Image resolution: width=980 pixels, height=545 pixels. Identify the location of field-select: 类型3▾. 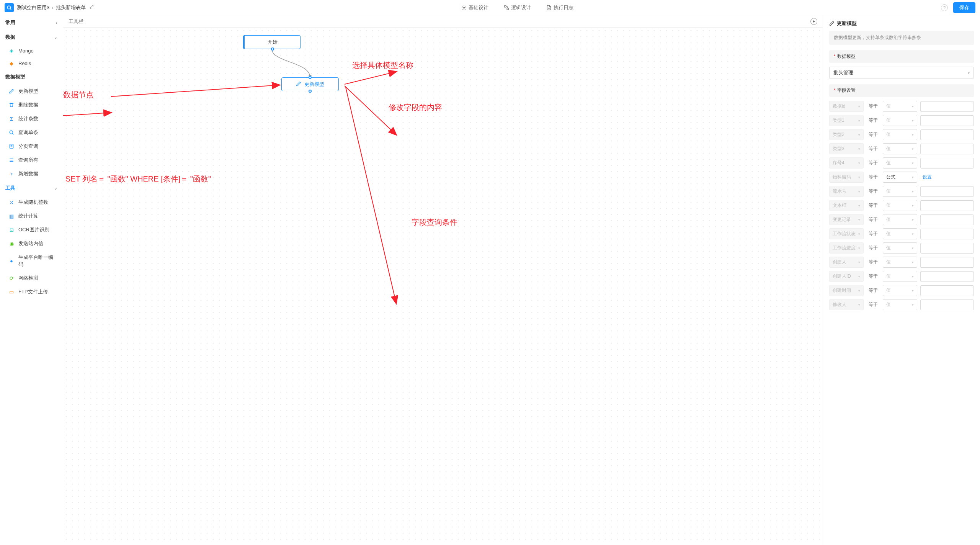
(846, 149).